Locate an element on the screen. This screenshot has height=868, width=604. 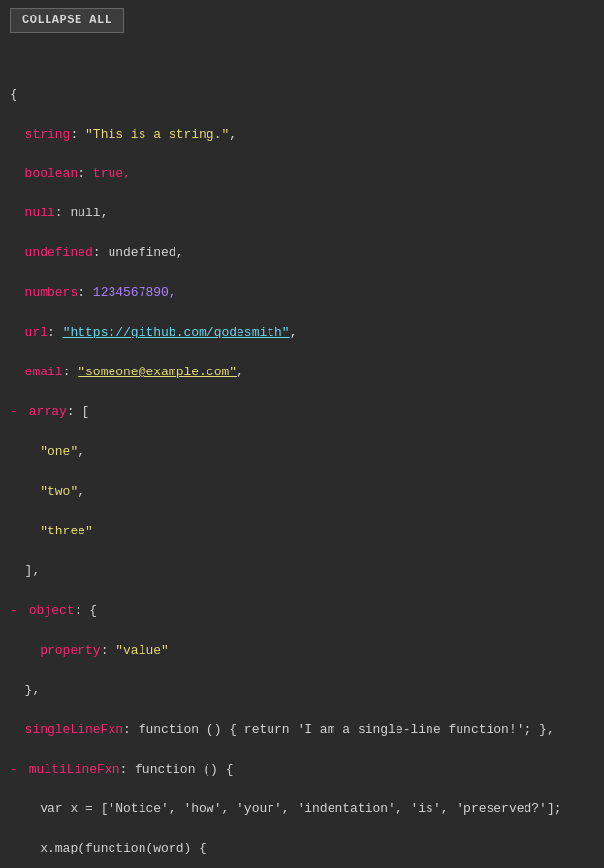
key-null: null is located at coordinates (41, 213).